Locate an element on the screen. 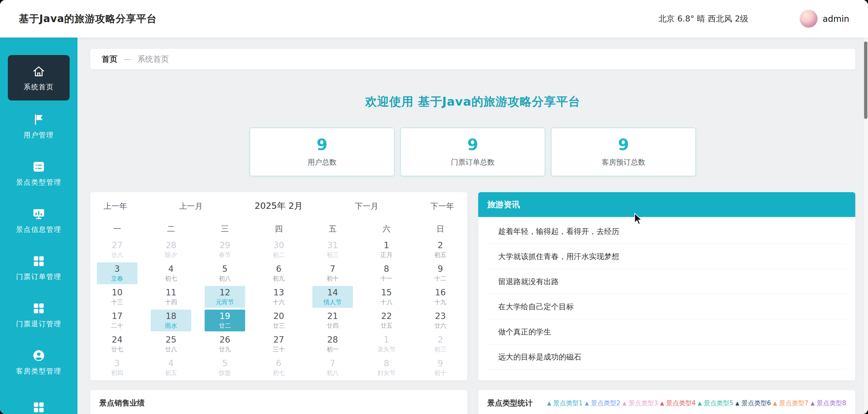 The image size is (868, 414). day-lunar: 十四 is located at coordinates (171, 302).